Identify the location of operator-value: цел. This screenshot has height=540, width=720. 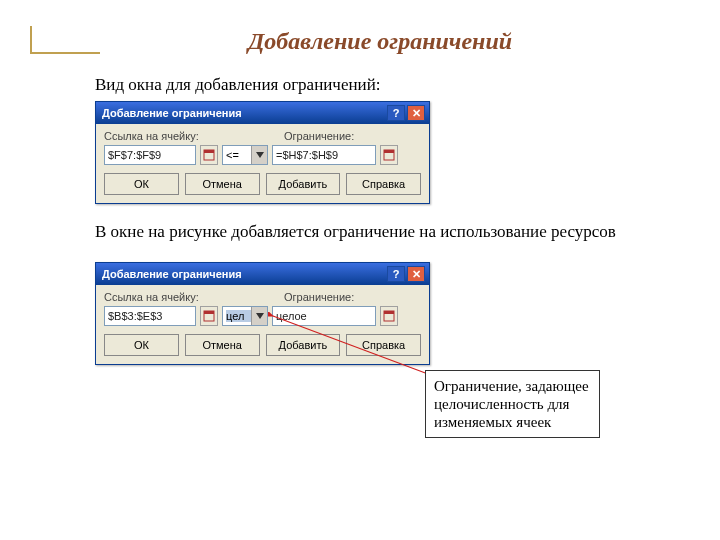
(238, 316).